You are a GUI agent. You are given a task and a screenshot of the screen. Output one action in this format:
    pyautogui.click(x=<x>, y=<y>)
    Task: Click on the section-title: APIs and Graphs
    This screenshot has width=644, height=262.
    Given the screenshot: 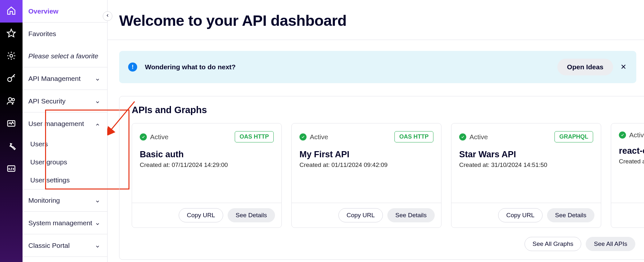 What is the action you would take?
    pyautogui.click(x=388, y=110)
    